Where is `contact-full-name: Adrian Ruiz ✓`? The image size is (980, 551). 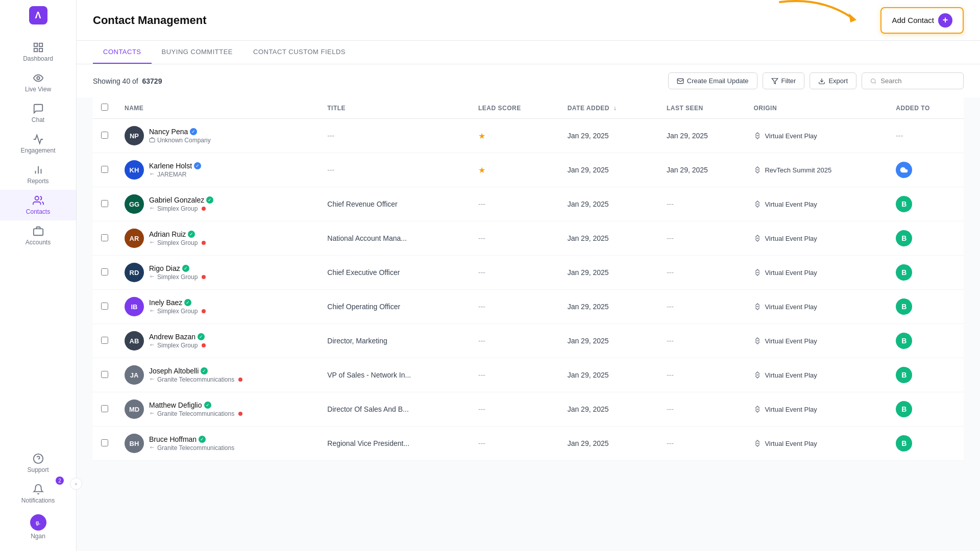
contact-full-name: Adrian Ruiz ✓ is located at coordinates (178, 234).